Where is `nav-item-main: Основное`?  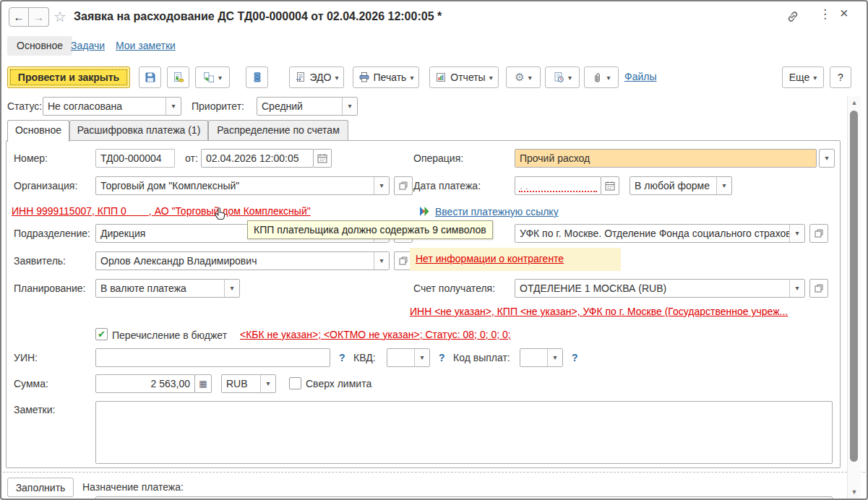
nav-item-main: Основное is located at coordinates (40, 46).